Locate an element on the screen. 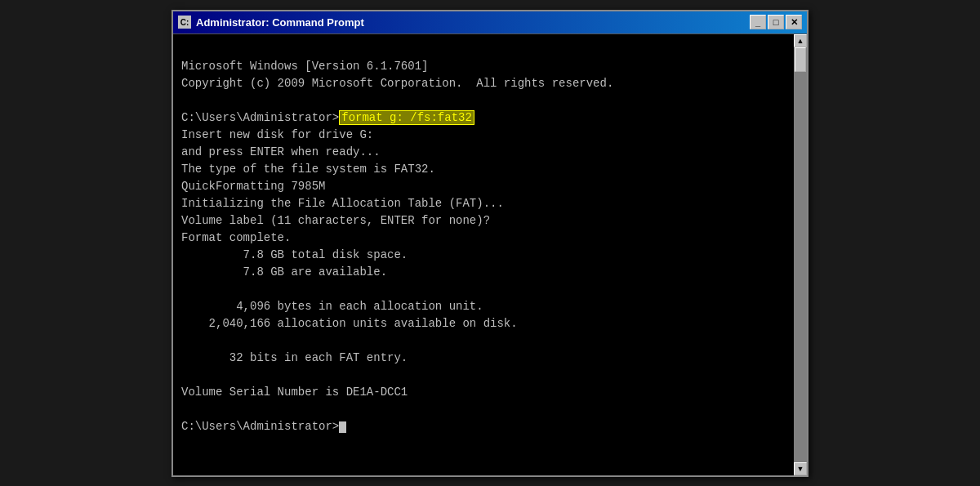 This screenshot has width=980, height=486. line-serial: Volume Serial Number is DE1A-DCC1 is located at coordinates (294, 392).